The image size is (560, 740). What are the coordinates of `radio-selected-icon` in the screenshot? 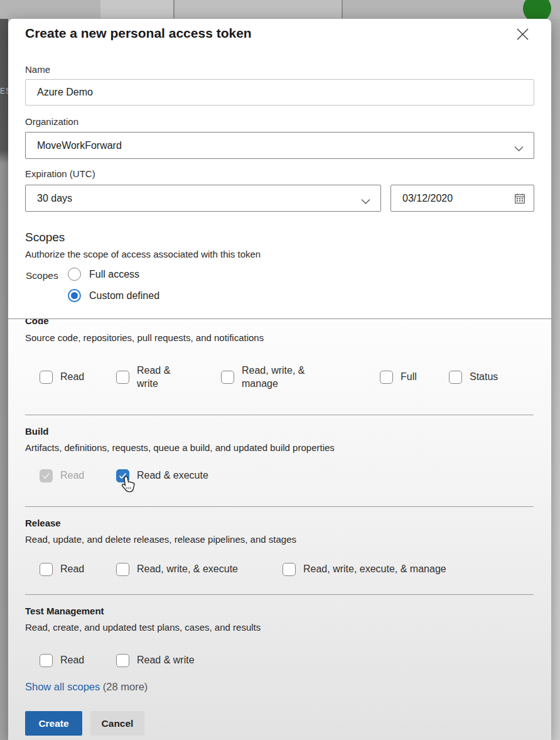 It's located at (74, 295).